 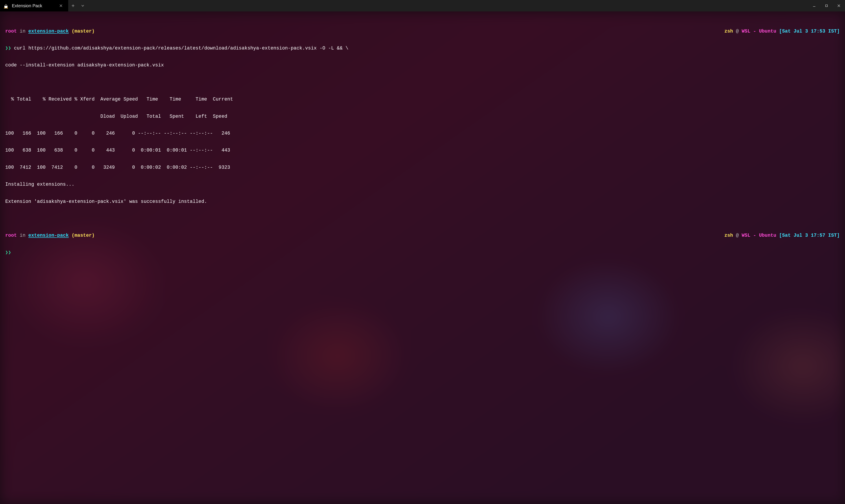 What do you see at coordinates (422, 134) in the screenshot?
I see `curl-row-1: 100 166 100 166 0 0 246 0 --:--:-- --:--…` at bounding box center [422, 134].